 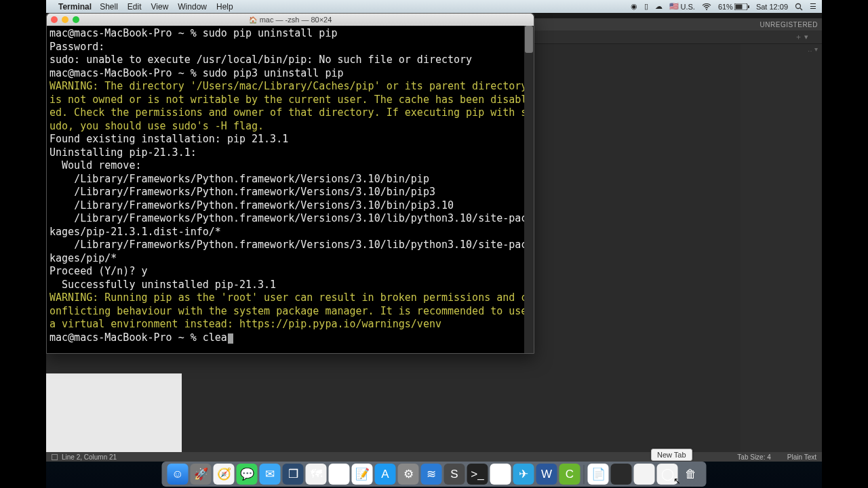 I want to click on camtasia-icon: C, so click(x=570, y=474).